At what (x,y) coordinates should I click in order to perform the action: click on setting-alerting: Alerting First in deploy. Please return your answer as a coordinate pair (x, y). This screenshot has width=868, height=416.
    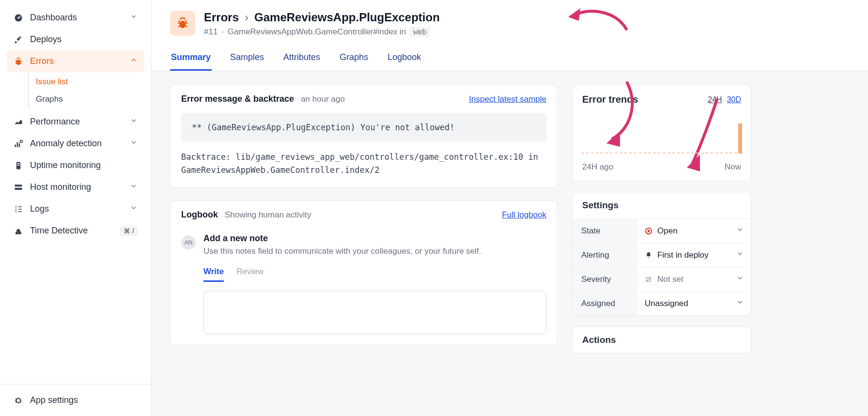
    Looking at the image, I should click on (662, 255).